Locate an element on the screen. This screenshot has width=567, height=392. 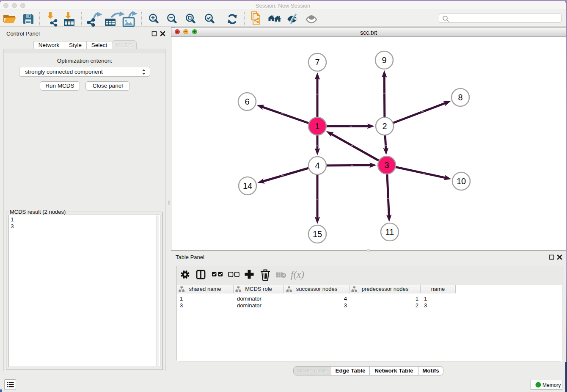
svg-text: 11 is located at coordinates (390, 232).